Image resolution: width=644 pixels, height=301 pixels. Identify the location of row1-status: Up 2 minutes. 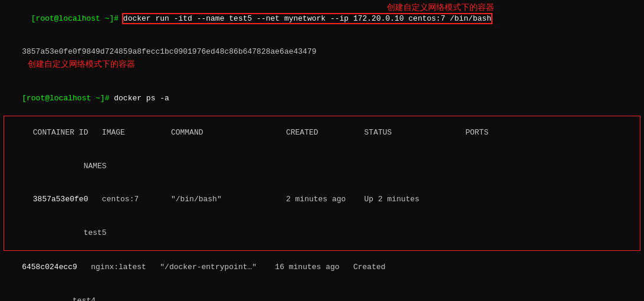
(392, 199).